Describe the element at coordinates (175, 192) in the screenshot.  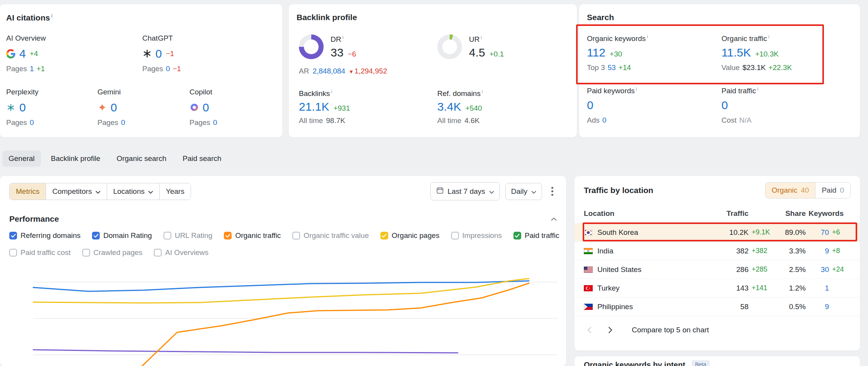
I see `toolbar-segment-years: Years` at that location.